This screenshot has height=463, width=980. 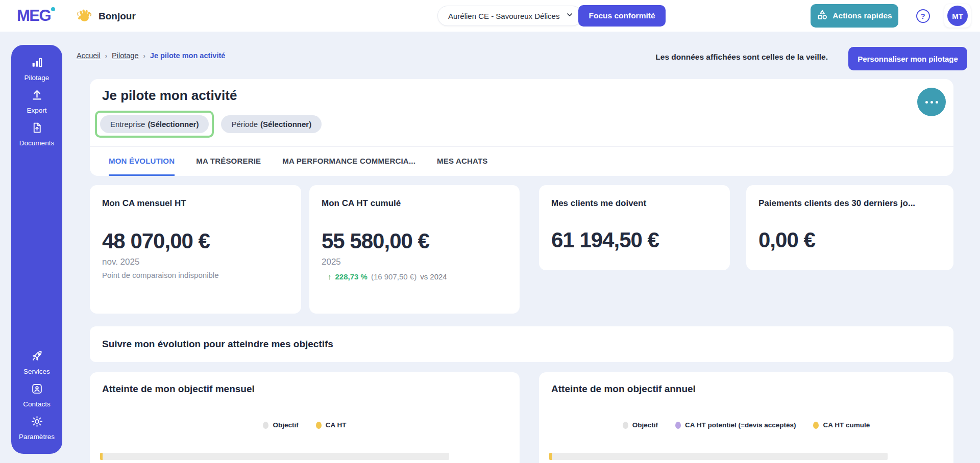 I want to click on metric-delta: ↑ 228,73 % (16 907,50 €) vs 2024, so click(x=414, y=276).